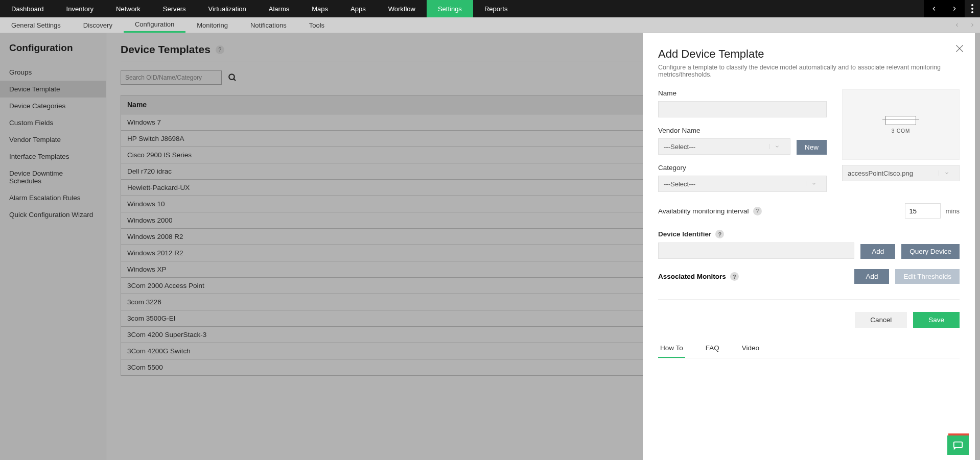  Describe the element at coordinates (490, 26) in the screenshot. I see `sub-nav: General SettingsDiscoveryConfigurationMo…` at that location.